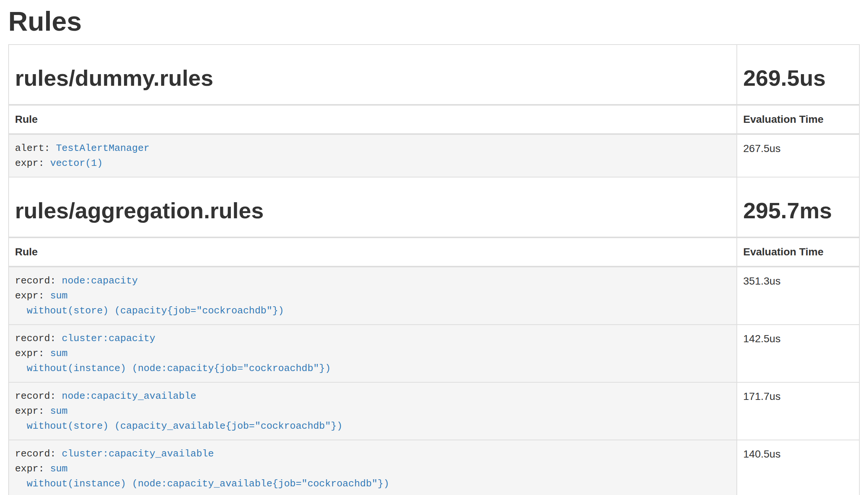  What do you see at coordinates (373, 353) in the screenshot?
I see `rule-cell: record: cluster:capacity expr: sum witho…` at bounding box center [373, 353].